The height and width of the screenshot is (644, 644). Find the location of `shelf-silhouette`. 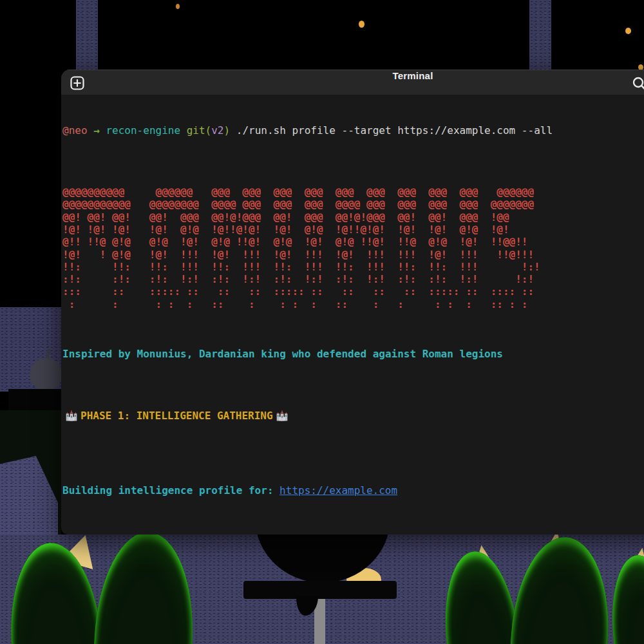

shelf-silhouette is located at coordinates (35, 399).